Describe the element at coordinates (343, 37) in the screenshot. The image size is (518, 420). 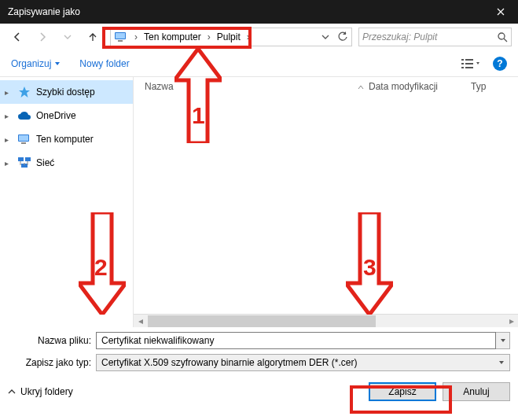
I see `refresh-button` at that location.